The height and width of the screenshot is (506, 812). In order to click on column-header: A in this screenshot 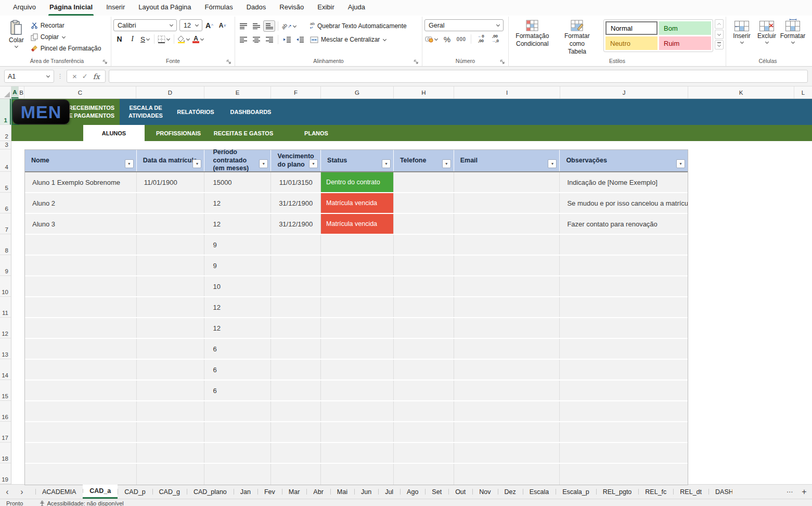, I will do `click(15, 93)`.